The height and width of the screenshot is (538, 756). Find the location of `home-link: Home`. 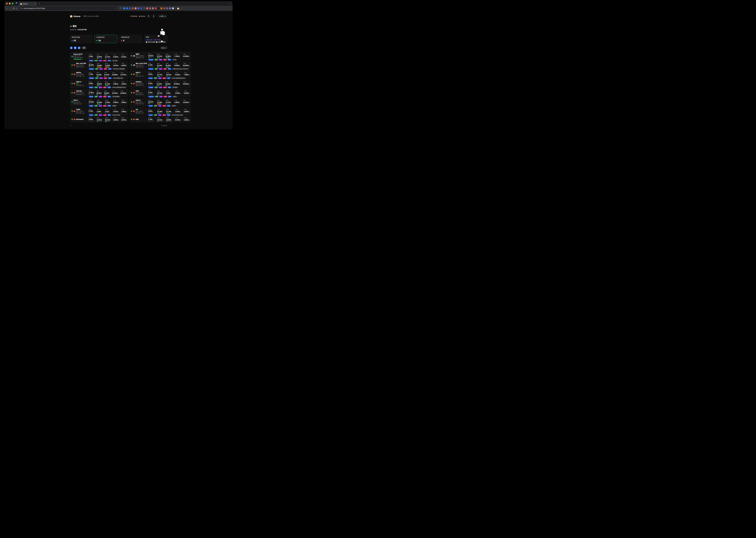

home-link: Home is located at coordinates (142, 16).